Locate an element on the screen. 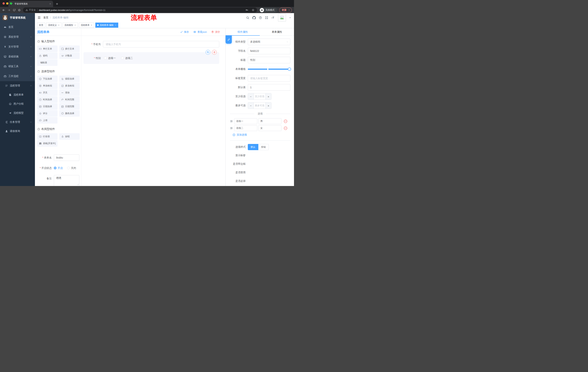 The height and width of the screenshot is (372, 588). component-slider: 滑块 is located at coordinates (69, 93).